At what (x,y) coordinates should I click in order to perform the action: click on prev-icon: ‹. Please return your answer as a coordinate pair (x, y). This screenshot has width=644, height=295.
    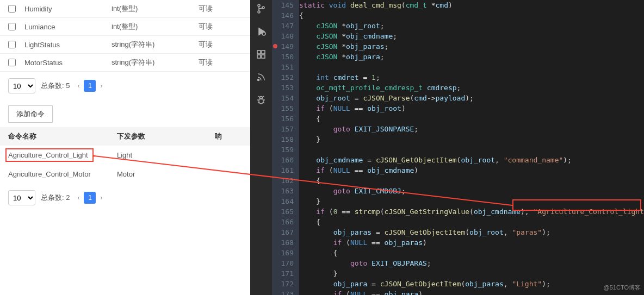
    Looking at the image, I should click on (78, 86).